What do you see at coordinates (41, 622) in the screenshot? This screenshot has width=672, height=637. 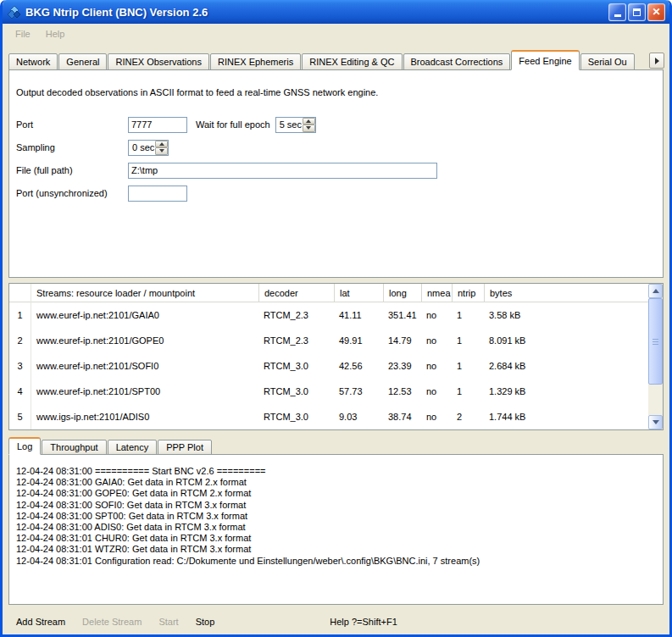 I see `add-stream-button: Add Stream` at bounding box center [41, 622].